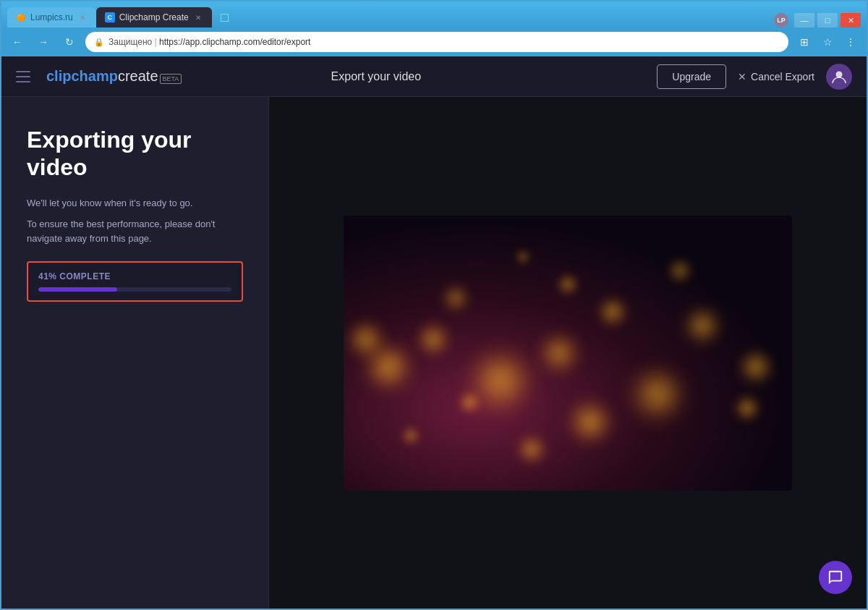  What do you see at coordinates (52, 17) in the screenshot?
I see `tab-lumpics-label: Lumpics.ru` at bounding box center [52, 17].